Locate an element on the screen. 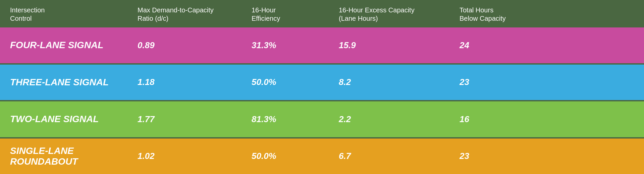 Image resolution: width=644 pixels, height=174 pixels. cell-single-lane-roundabout-col4: 6.7 is located at coordinates (399, 156).